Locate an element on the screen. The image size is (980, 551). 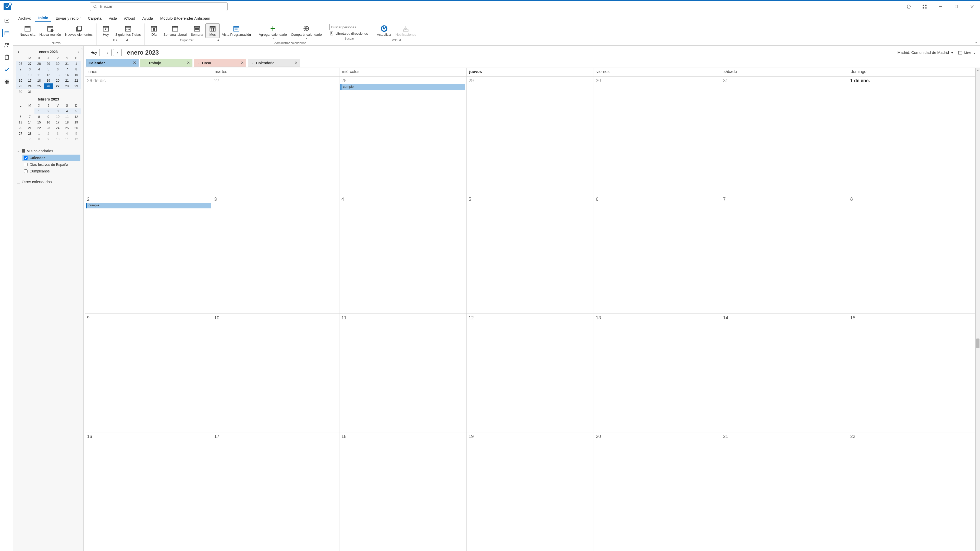
day-cell: 6 is located at coordinates (657, 254).